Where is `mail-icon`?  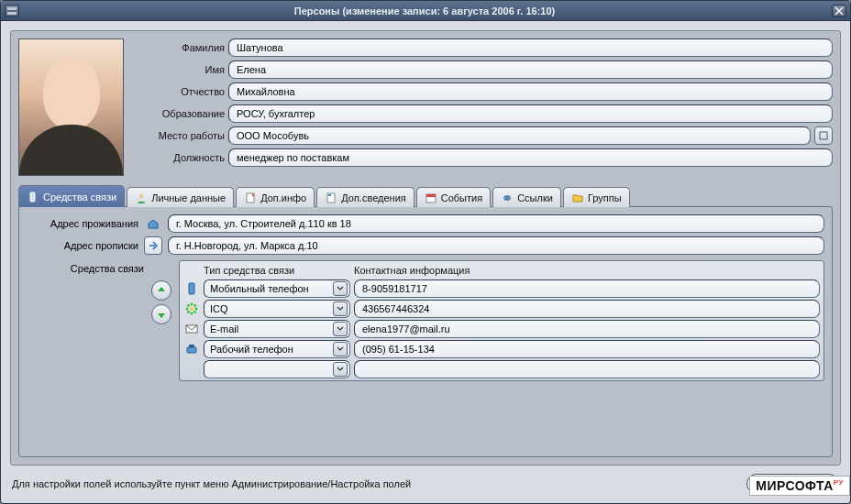 mail-icon is located at coordinates (192, 329).